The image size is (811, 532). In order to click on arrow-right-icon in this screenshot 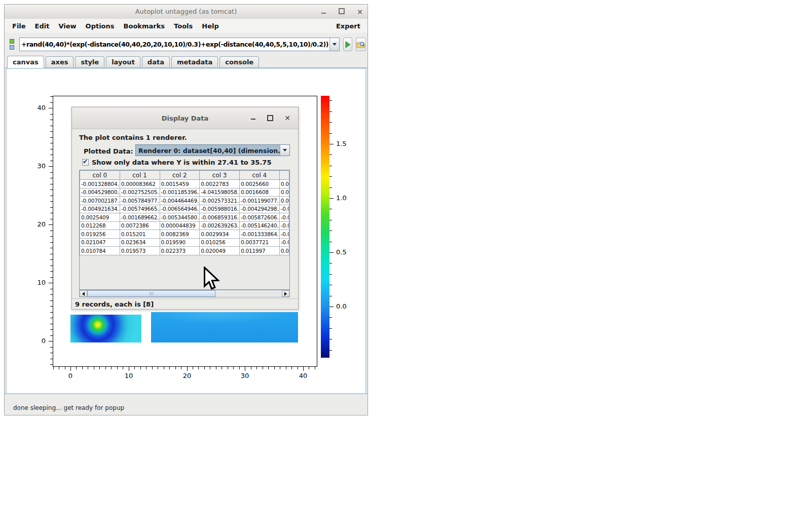, I will do `click(286, 294)`.